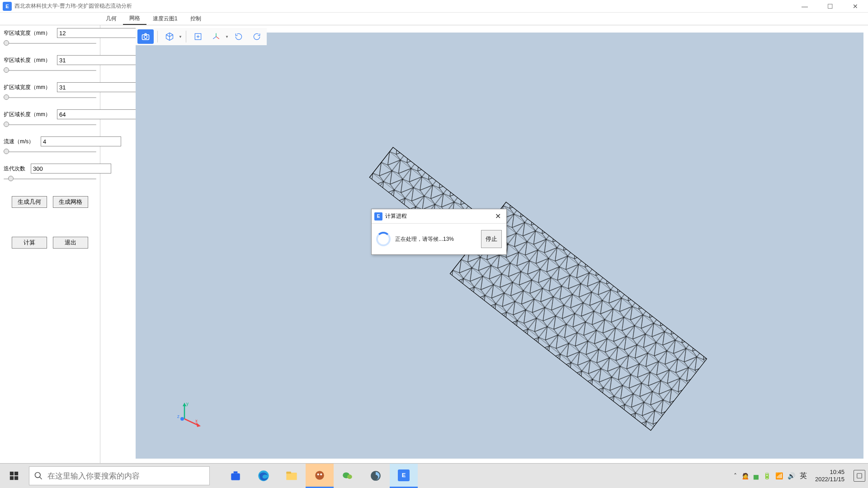 The width and height of the screenshot is (868, 488). Describe the element at coordinates (38, 476) in the screenshot. I see `search-icon` at that location.